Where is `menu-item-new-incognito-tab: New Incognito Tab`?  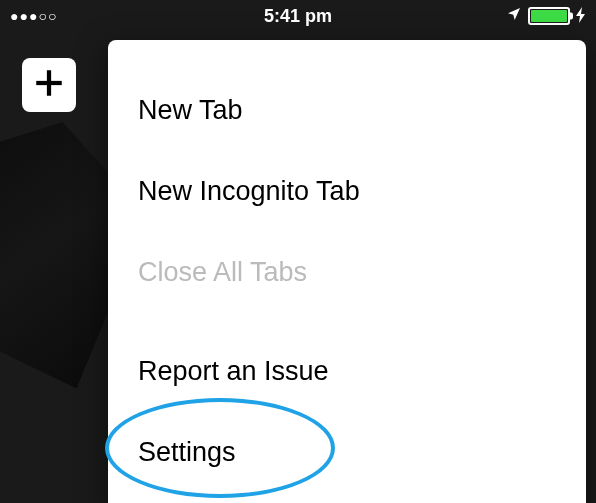
menu-item-new-incognito-tab: New Incognito Tab is located at coordinates (362, 192).